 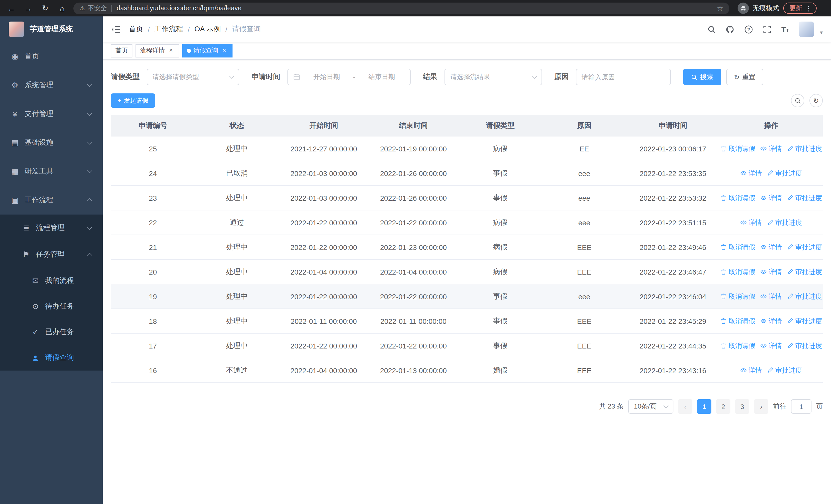 What do you see at coordinates (493, 77) in the screenshot?
I see `result-select: 请选择流结果` at bounding box center [493, 77].